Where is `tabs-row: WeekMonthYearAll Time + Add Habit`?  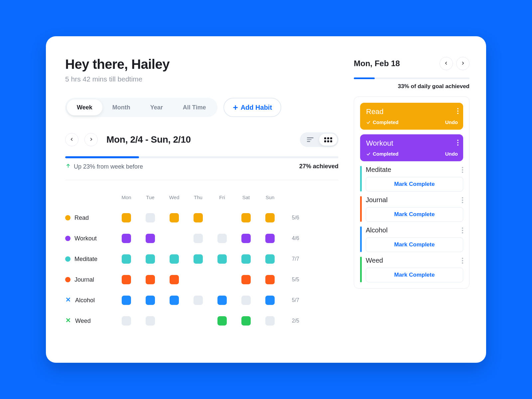
tabs-row: WeekMonthYearAll Time + Add Habit is located at coordinates (202, 107).